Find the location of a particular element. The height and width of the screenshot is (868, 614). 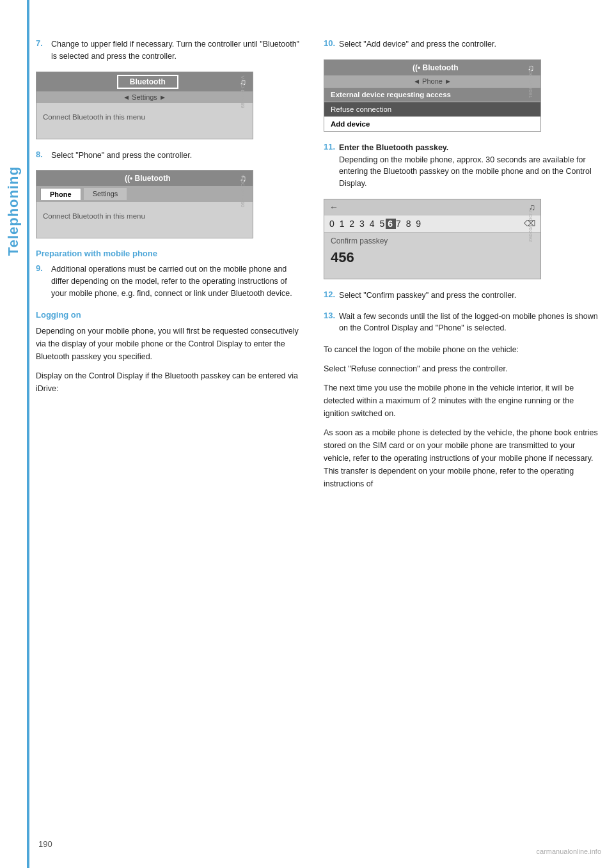

step-7-num: 7. is located at coordinates (42, 50).